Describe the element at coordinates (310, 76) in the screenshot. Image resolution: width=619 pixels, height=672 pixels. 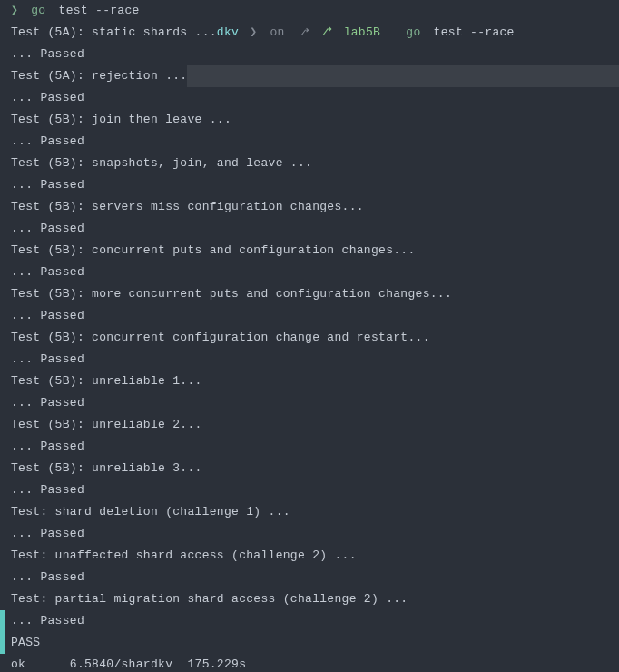
I see `test-5a-rejection-line: Test (5A): rejection ...` at that location.